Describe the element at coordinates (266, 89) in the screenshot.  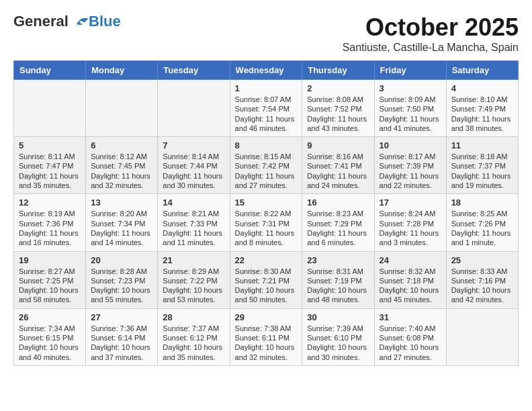
I see `day-number: 1` at that location.